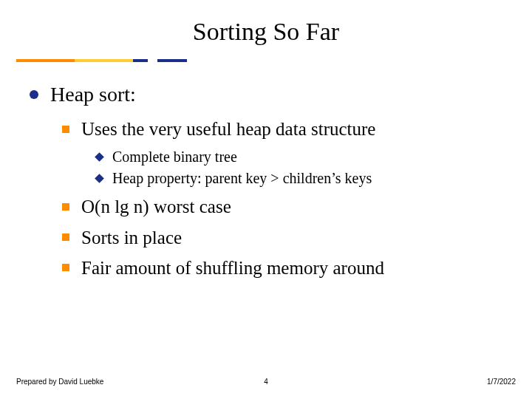 This screenshot has width=532, height=399. What do you see at coordinates (299, 179) in the screenshot?
I see `bullet-level3: Heap property: parent key > children’s k…` at bounding box center [299, 179].